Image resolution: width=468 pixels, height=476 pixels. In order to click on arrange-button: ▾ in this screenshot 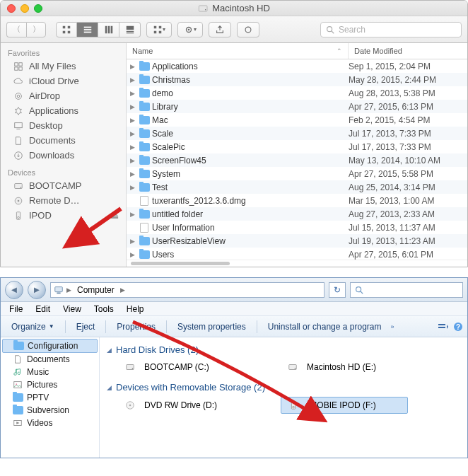, I will do `click(159, 30)`.